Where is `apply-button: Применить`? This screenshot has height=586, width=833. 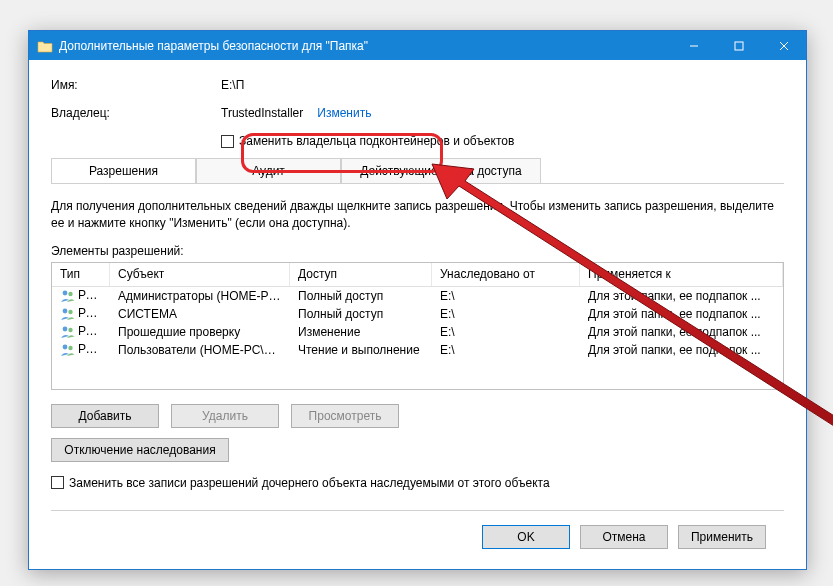
apply-button: Применить is located at coordinates (722, 537).